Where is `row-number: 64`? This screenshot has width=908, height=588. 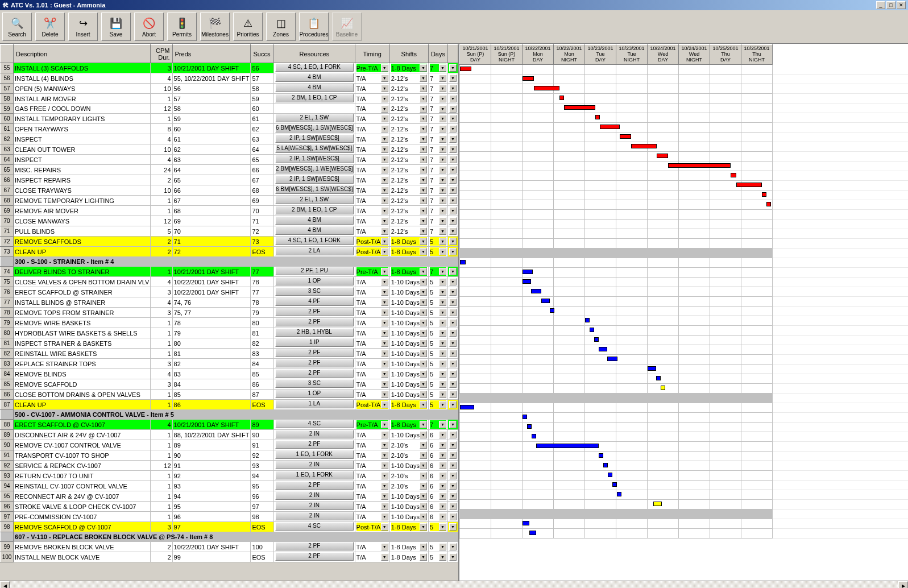 row-number: 64 is located at coordinates (7, 160).